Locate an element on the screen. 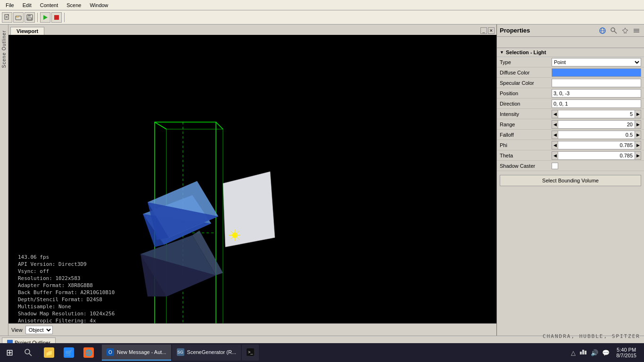  taskbar-outlook-item: O New Message - Aut... is located at coordinates (137, 353).